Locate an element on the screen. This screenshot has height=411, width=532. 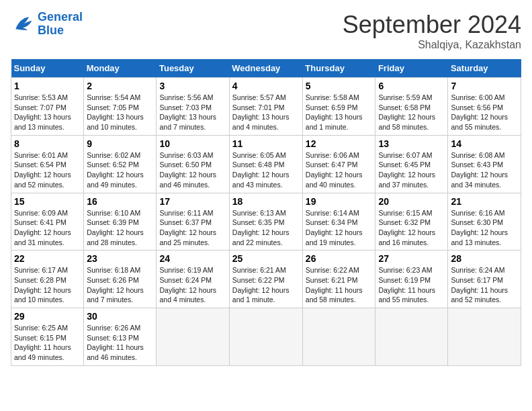
day-info: Sunrise: 6:02 AM Sunset: 6:52 PM Dayligh… is located at coordinates (120, 171).